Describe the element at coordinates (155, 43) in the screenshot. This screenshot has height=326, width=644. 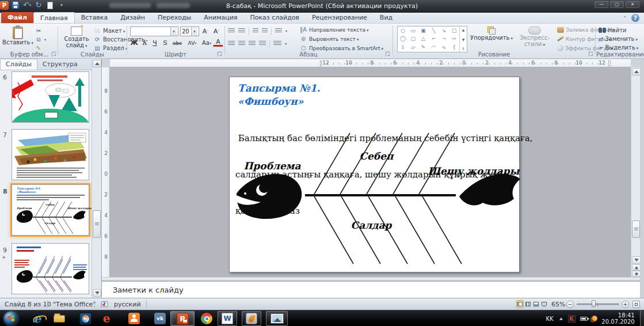
I see `underline-button: Ч` at that location.